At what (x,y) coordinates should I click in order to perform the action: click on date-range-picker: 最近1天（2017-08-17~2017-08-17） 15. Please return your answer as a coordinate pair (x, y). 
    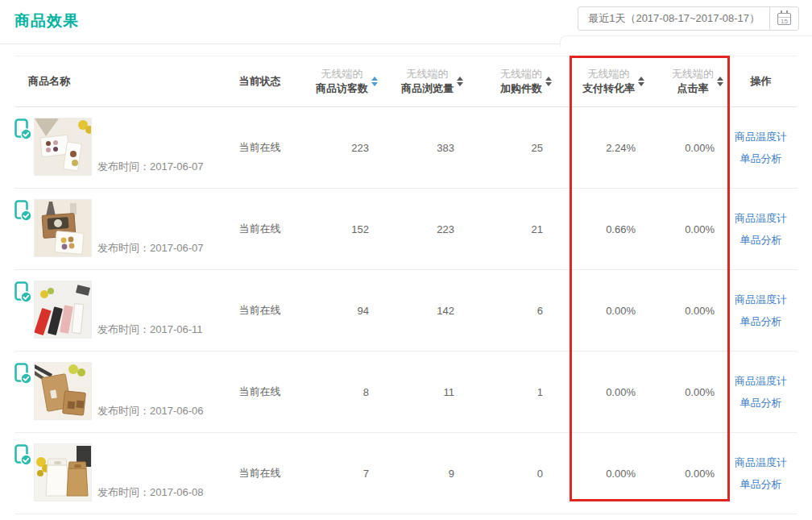
    Looking at the image, I should click on (688, 19).